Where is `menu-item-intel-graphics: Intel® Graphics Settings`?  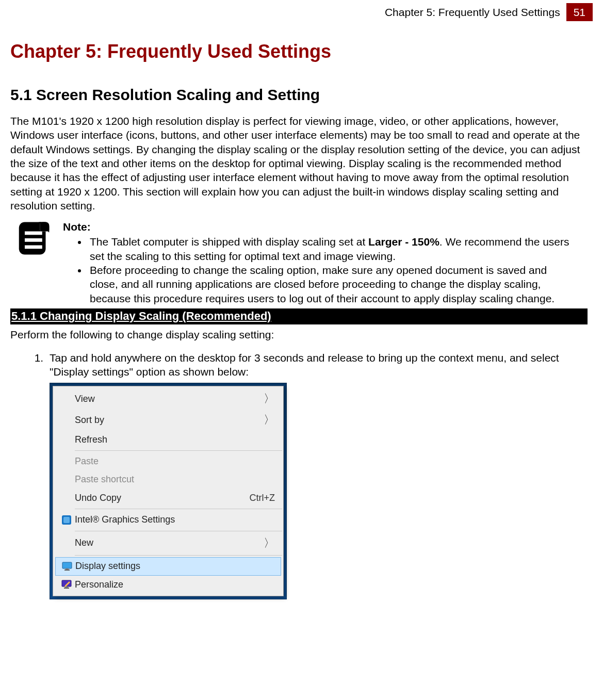
menu-item-intel-graphics: Intel® Graphics Settings is located at coordinates (168, 520).